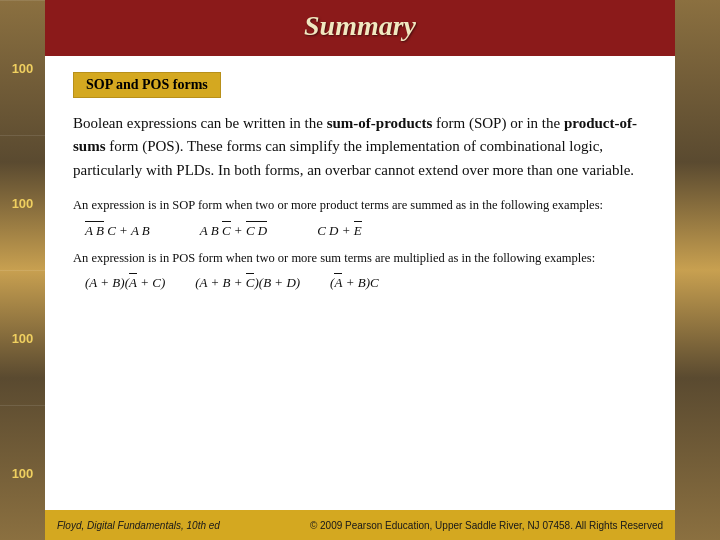  I want to click on left-decorative-strip: 100 100 100 100, so click(22, 270).